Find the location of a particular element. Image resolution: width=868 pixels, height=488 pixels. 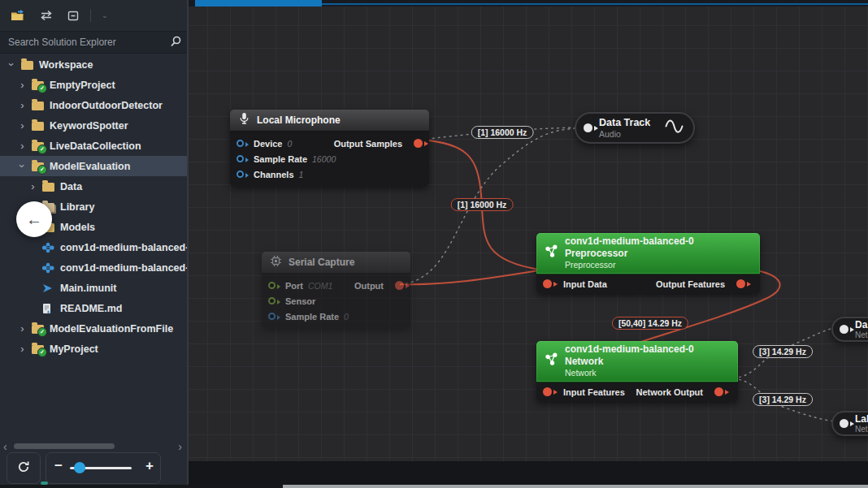

folder-check-icon is located at coordinates (37, 330).